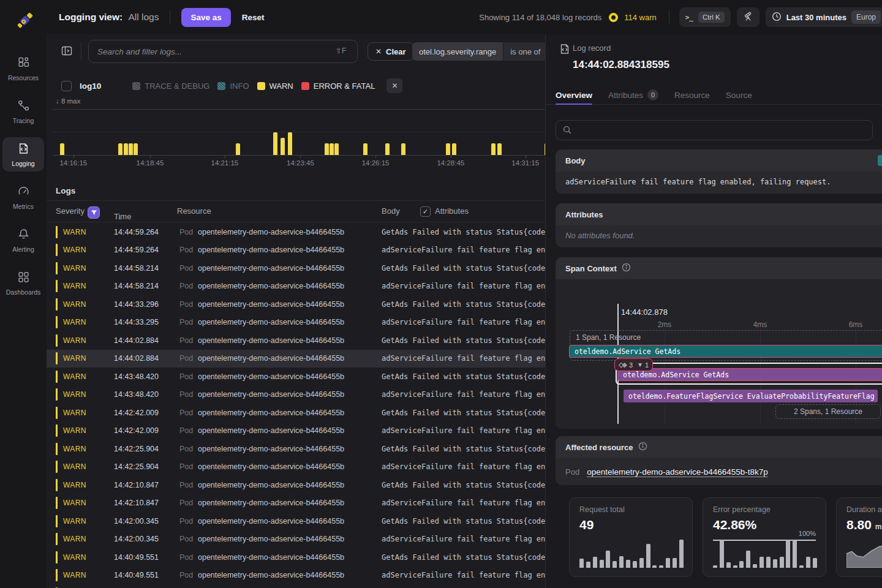 Image resolution: width=882 pixels, height=588 pixels. What do you see at coordinates (296, 323) in the screenshot?
I see `log-row: WARN14:44:33.295Podopentelemetry-demo-ad…` at bounding box center [296, 323].